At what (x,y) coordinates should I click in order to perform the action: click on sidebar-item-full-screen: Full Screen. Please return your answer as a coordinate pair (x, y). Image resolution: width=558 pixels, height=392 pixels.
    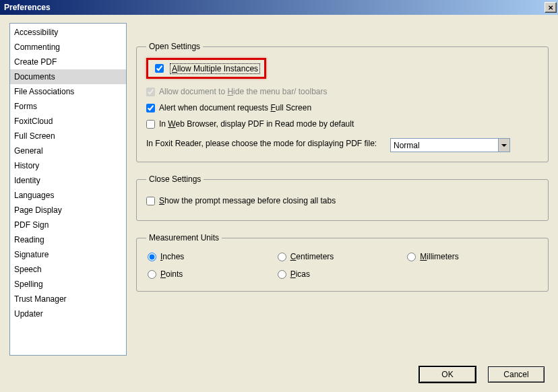
    Looking at the image, I should click on (68, 136).